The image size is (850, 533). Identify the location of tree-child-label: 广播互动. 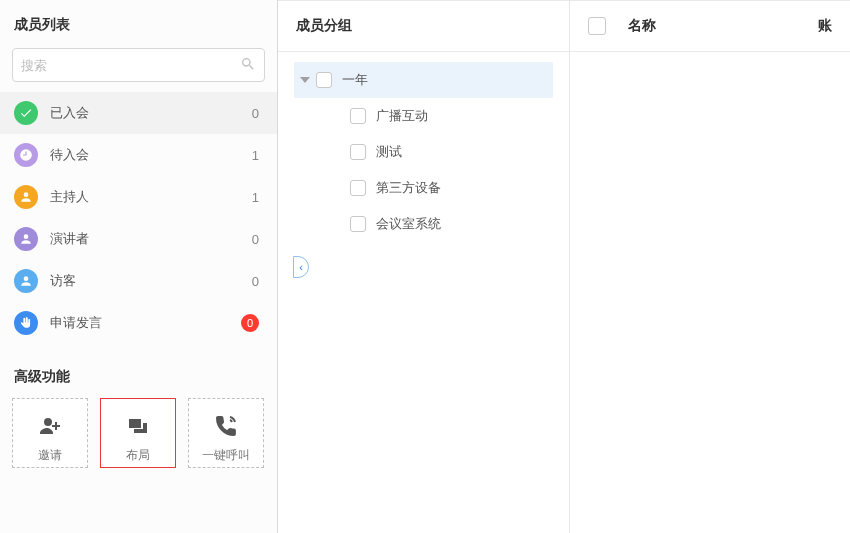
(402, 116).